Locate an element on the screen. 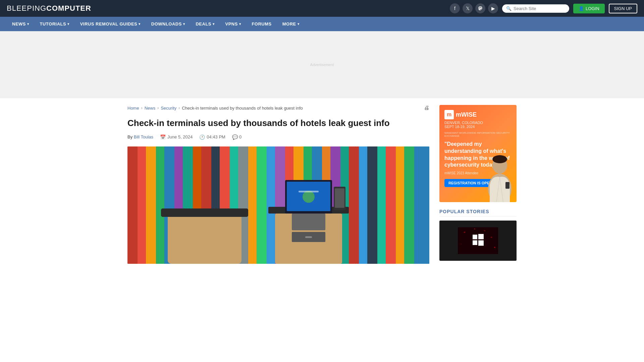 The width and height of the screenshot is (644, 362). nav-item-news: NEWS ▾ is located at coordinates (21, 24).